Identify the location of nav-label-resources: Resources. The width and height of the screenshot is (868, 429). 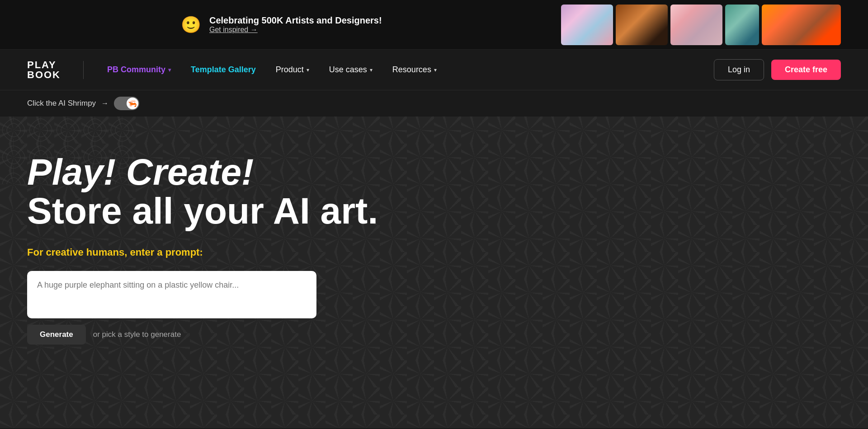
(412, 70).